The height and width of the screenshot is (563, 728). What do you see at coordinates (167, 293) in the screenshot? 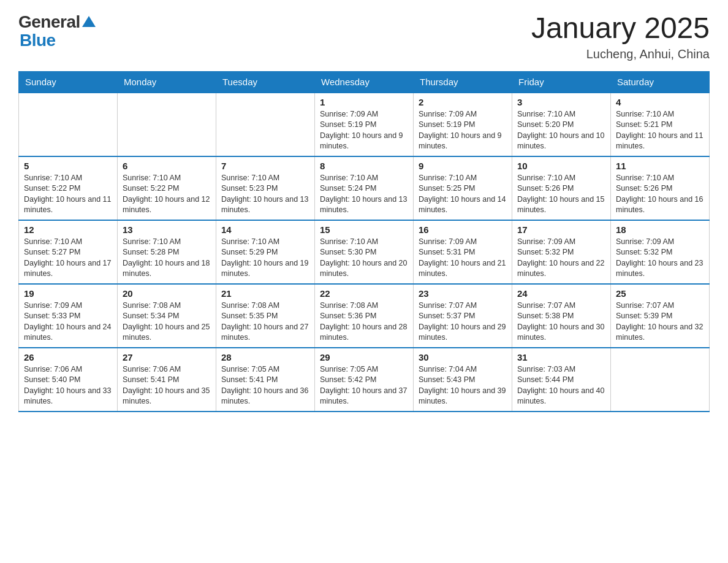
I see `day-number: 20` at bounding box center [167, 293].